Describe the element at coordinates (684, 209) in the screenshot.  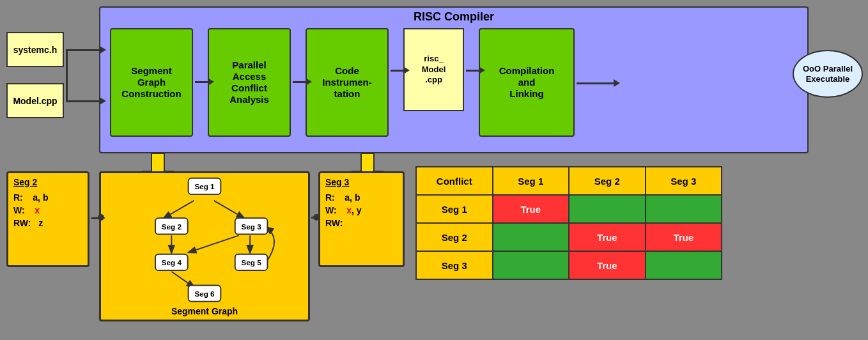
I see `cell-r0-c2` at that location.